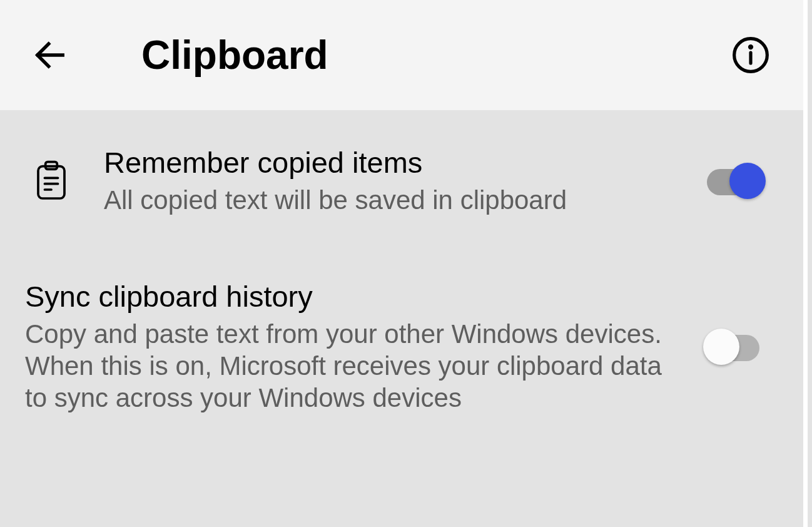  I want to click on arrow-left-icon, so click(50, 55).